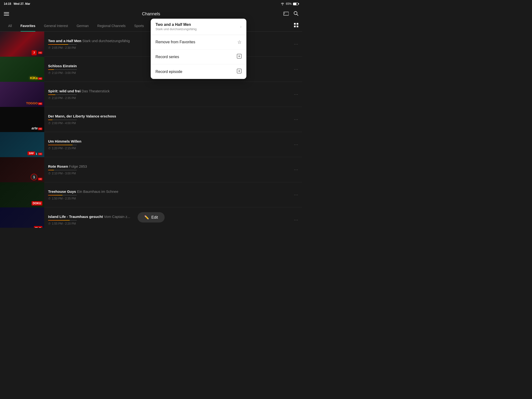 The image size is (532, 399). I want to click on remove-favorites-label: Remove from Favorites, so click(175, 42).